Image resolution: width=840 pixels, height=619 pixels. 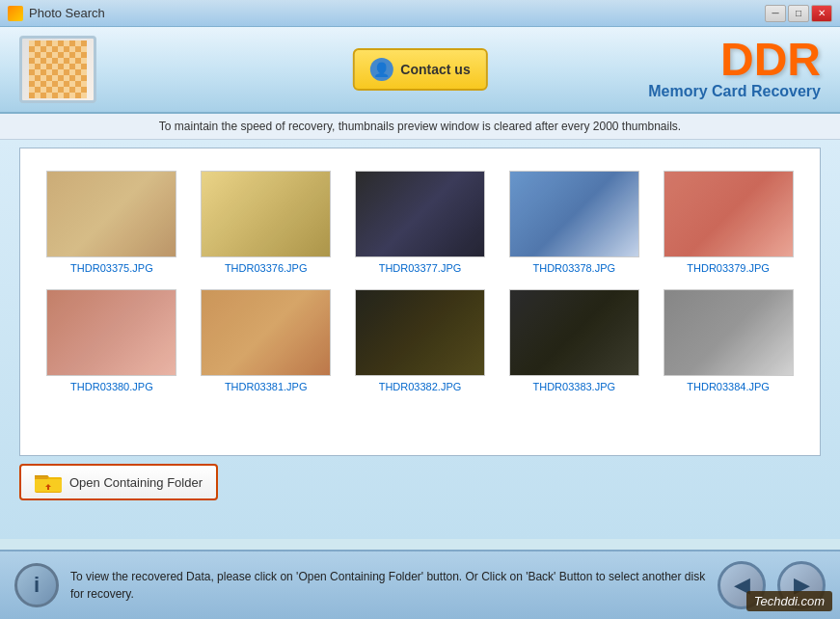 What do you see at coordinates (112, 268) in the screenshot?
I see `thumbnail-label: THDR03375.JPG` at bounding box center [112, 268].